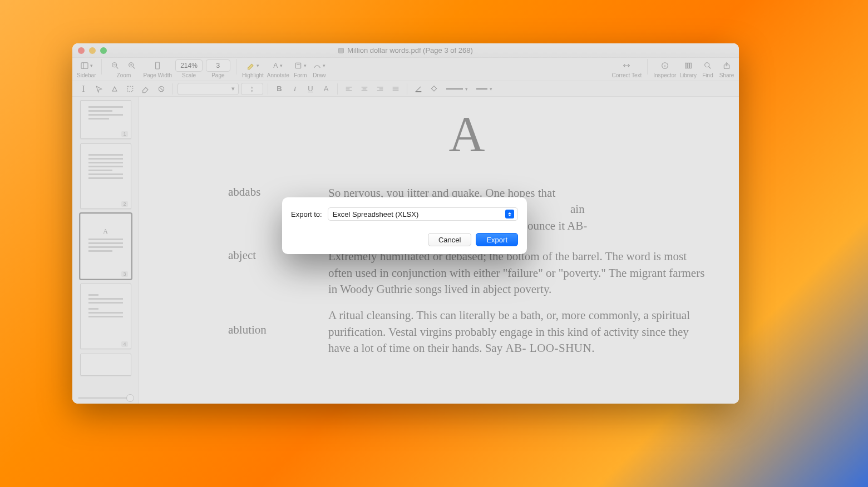 The height and width of the screenshot is (487, 868). I want to click on export-format-dropdown: Excel Spreadsheet (XLSX), so click(423, 214).